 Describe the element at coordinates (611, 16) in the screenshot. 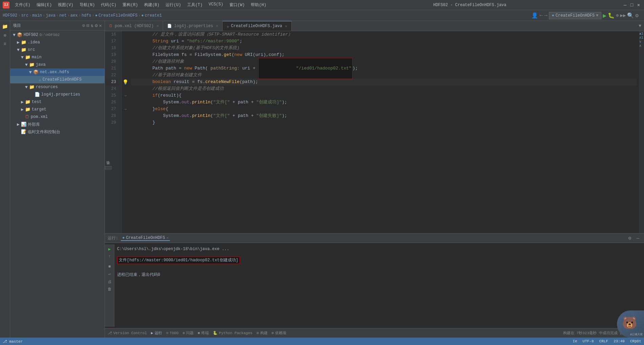

I see `debug-button: 🐛` at that location.